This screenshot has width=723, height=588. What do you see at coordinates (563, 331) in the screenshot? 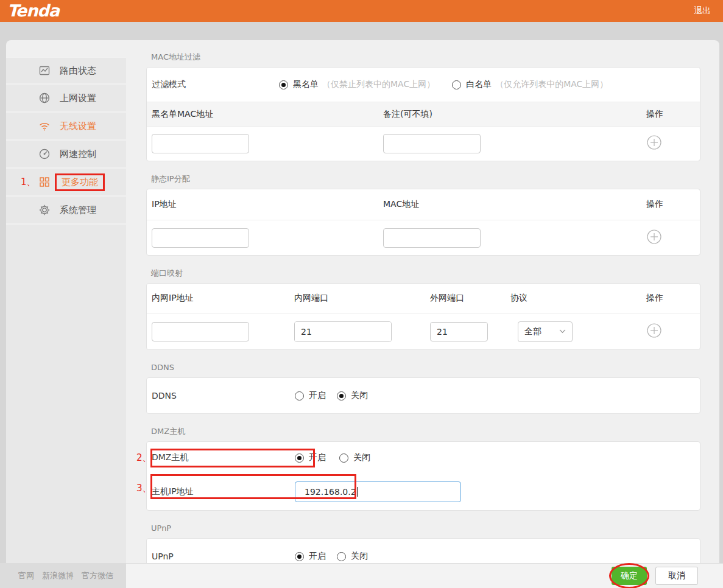
I see `chevron-down-icon` at bounding box center [563, 331].